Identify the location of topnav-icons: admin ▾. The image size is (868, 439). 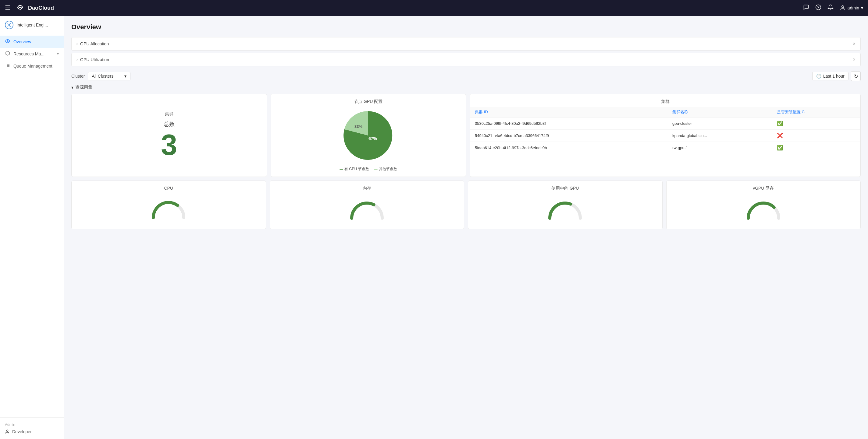
(833, 8).